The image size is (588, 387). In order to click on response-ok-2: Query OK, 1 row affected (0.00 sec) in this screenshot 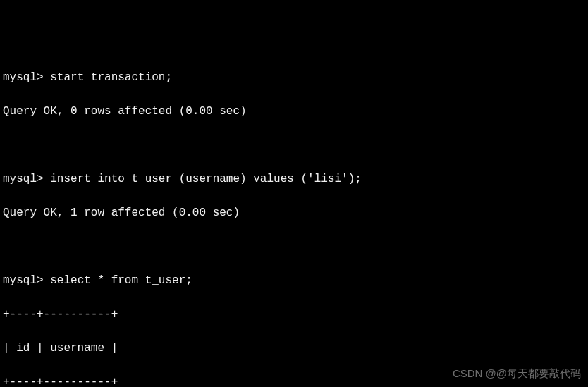, I will do `click(294, 213)`.